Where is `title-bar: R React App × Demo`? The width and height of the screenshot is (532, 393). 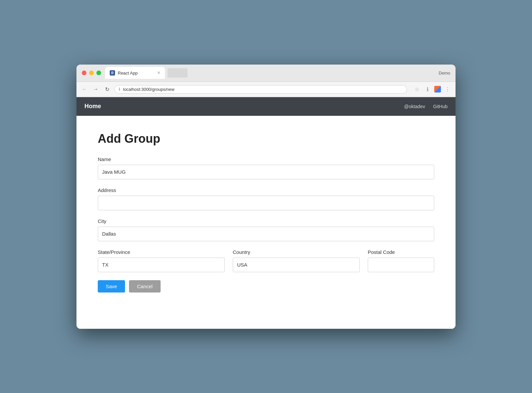
title-bar: R React App × Demo is located at coordinates (266, 73).